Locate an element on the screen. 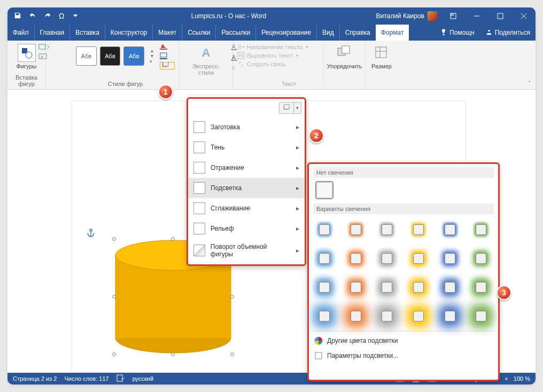 The width and height of the screenshot is (543, 392). tab-review: Рецензирование is located at coordinates (286, 33).